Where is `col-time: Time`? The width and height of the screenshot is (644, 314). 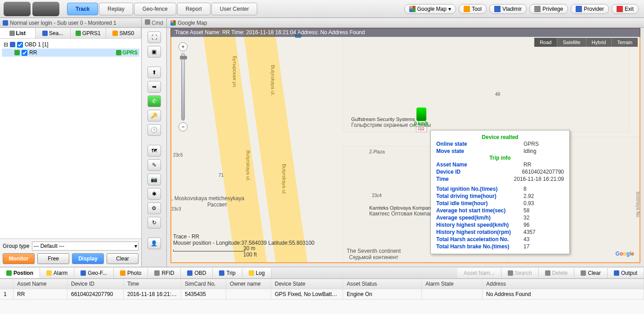
col-time: Time is located at coordinates (152, 284).